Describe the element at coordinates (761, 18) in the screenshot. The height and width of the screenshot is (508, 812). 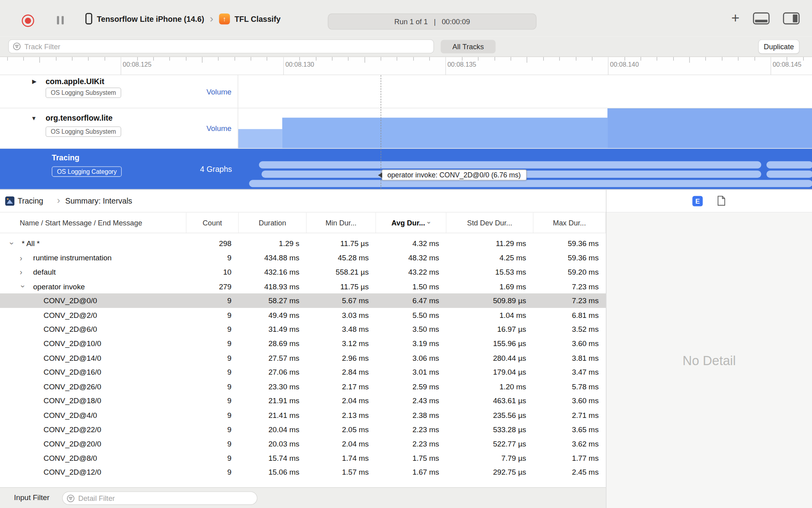
I see `bottom-panel-toggle-icon` at that location.